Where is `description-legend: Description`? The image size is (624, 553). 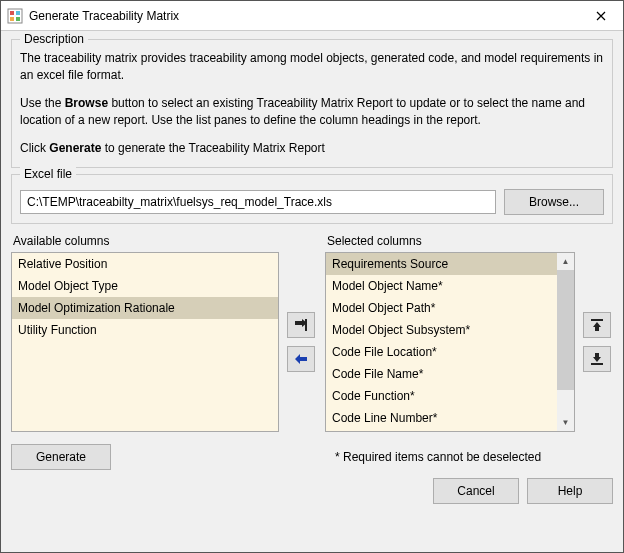 description-legend: Description is located at coordinates (54, 39).